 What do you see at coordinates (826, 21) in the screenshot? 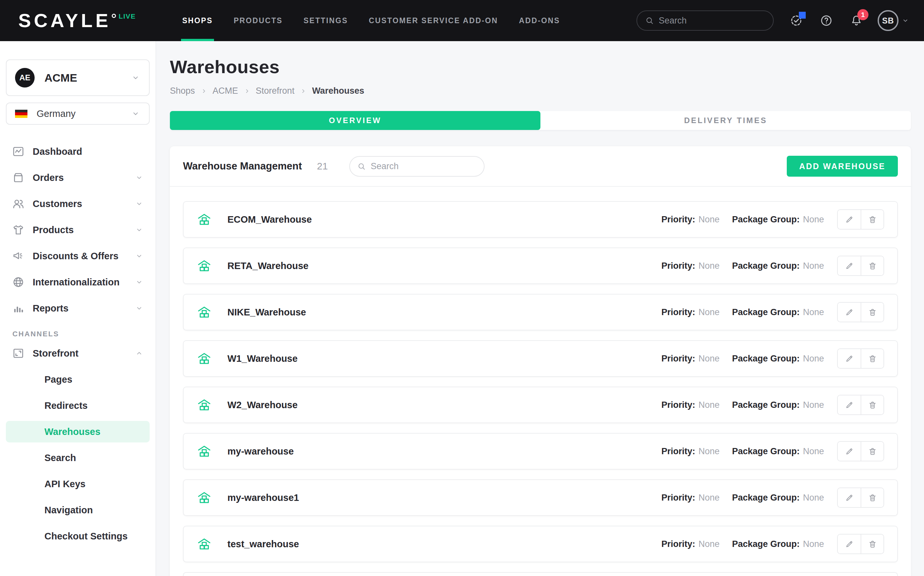
I see `help-button` at bounding box center [826, 21].